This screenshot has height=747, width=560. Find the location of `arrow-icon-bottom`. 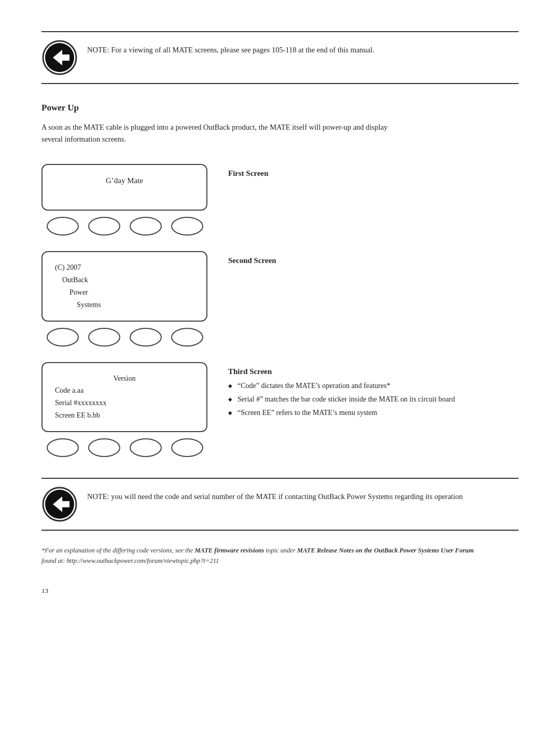

arrow-icon-bottom is located at coordinates (60, 504).